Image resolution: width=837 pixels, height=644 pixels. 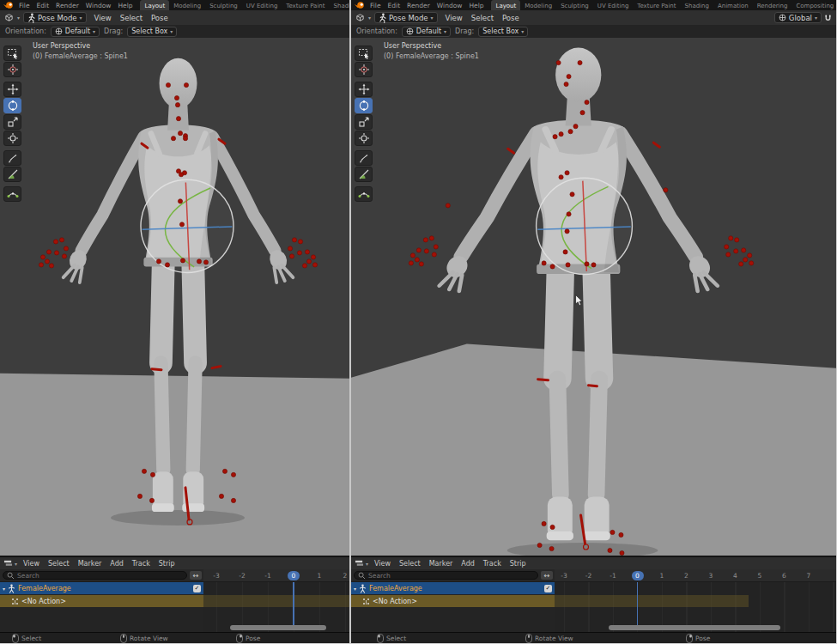 I want to click on menu-file: File, so click(x=24, y=5).